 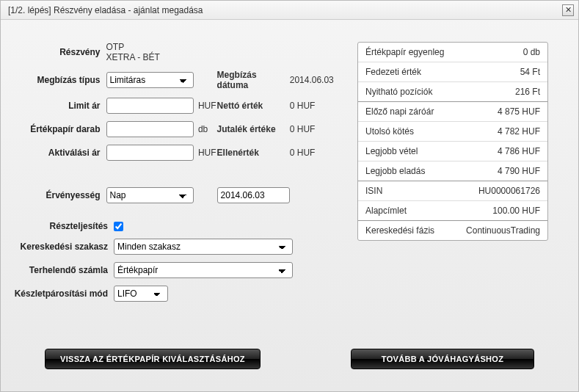 What do you see at coordinates (519, 171) in the screenshot?
I see `panel-v: 4 790 HUF` at bounding box center [519, 171].